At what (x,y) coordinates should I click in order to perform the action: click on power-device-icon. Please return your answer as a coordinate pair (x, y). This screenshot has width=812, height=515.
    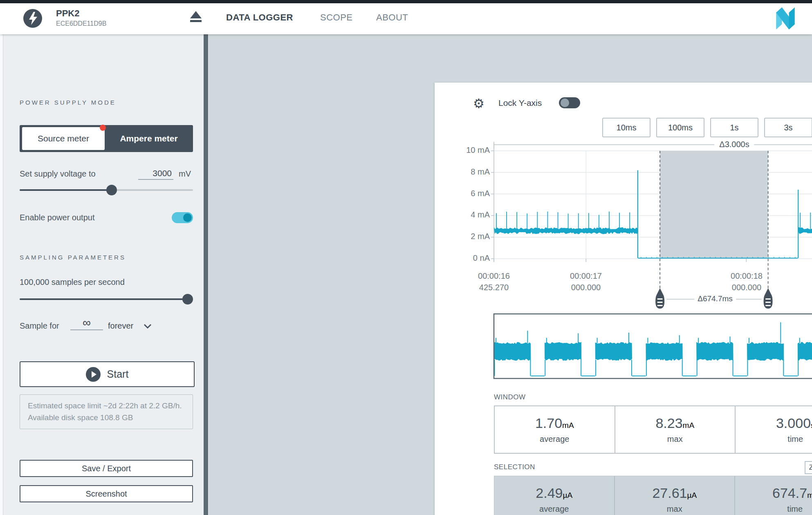
    Looking at the image, I should click on (33, 18).